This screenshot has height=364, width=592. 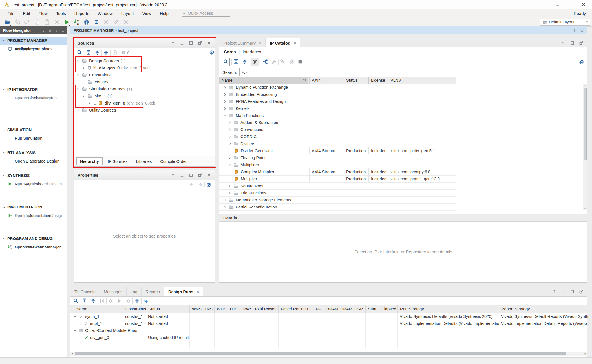 What do you see at coordinates (72, 354) in the screenshot?
I see `scroll-left-icon: ◀` at bounding box center [72, 354].